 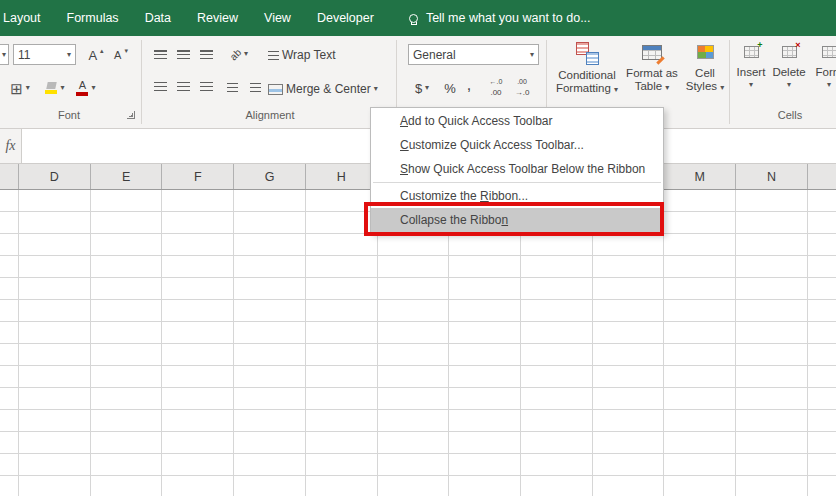 What do you see at coordinates (789, 64) in the screenshot?
I see `delete-cells-button: × Delete ▾` at bounding box center [789, 64].